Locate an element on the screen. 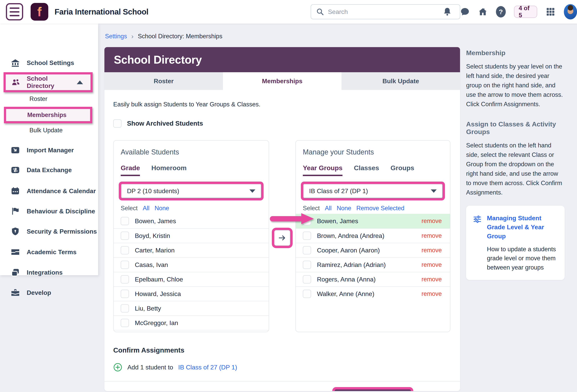  progress-badge: 4 of 5 is located at coordinates (526, 12).